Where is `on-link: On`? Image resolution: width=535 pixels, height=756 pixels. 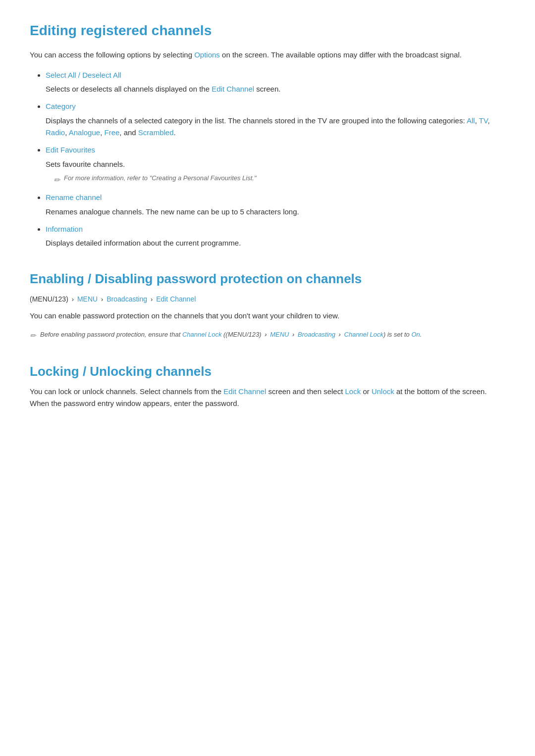
on-link: On is located at coordinates (415, 335).